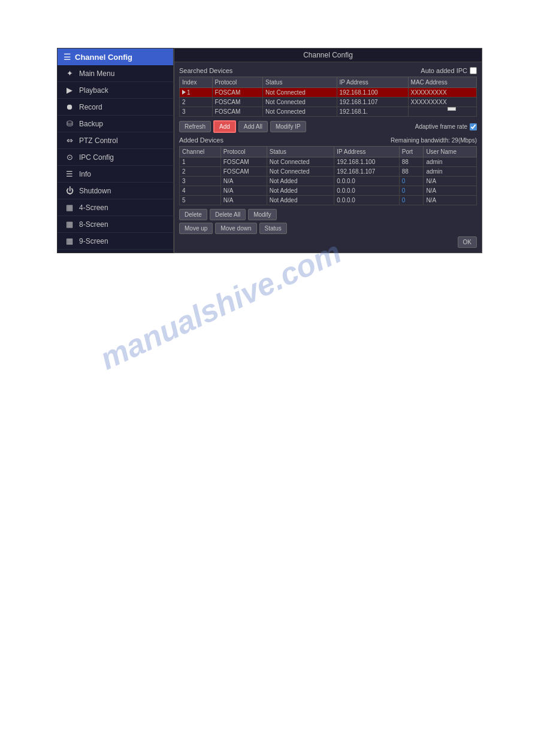 The width and height of the screenshot is (535, 756). I want to click on searched-devices-label: Searched Devices, so click(206, 71).